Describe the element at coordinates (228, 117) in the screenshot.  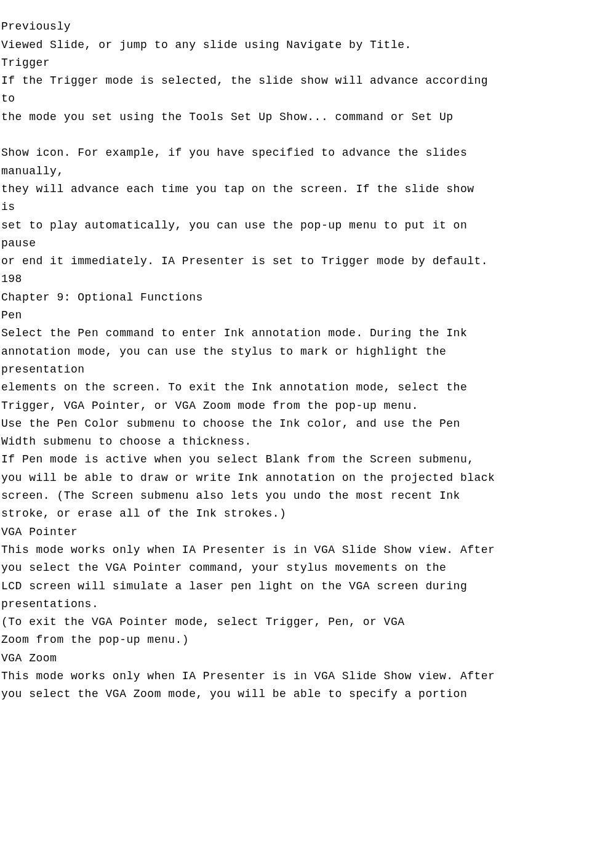
I see `text-line: the mode you set using the Tools Set Up …` at that location.